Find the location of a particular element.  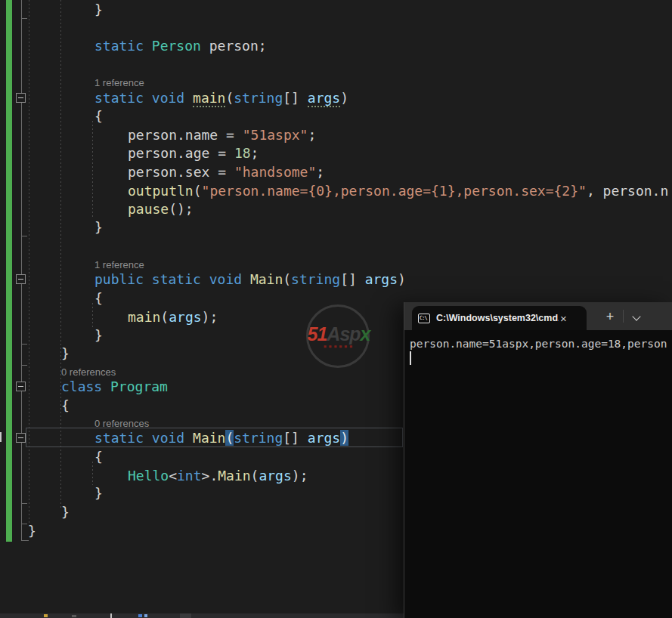

code-token: "51aspx" is located at coordinates (275, 134).